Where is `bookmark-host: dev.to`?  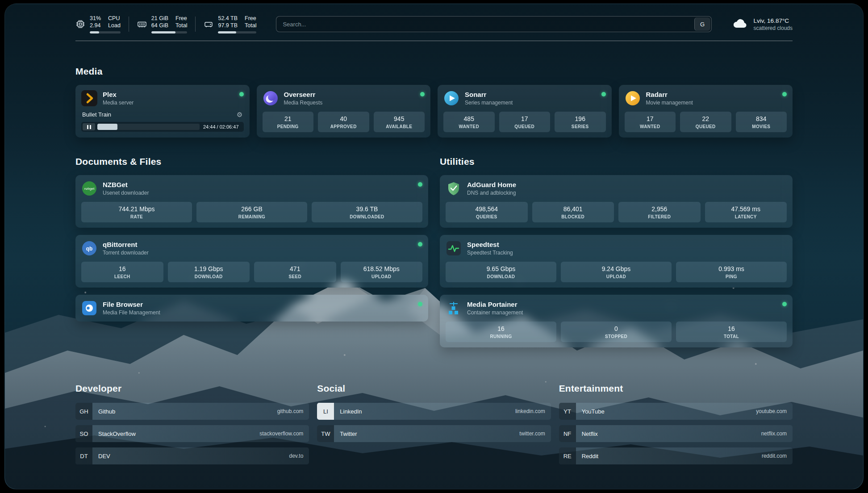
bookmark-host: dev.to is located at coordinates (296, 456).